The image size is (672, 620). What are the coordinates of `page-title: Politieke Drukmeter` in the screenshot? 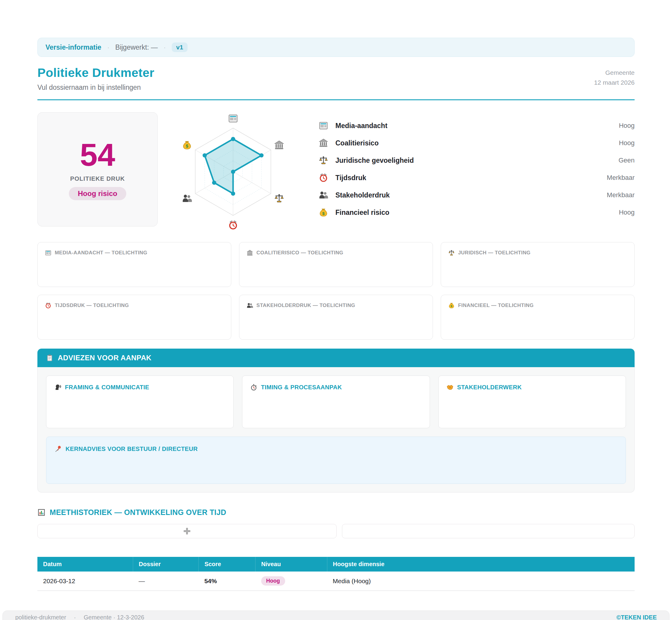 It's located at (96, 73).